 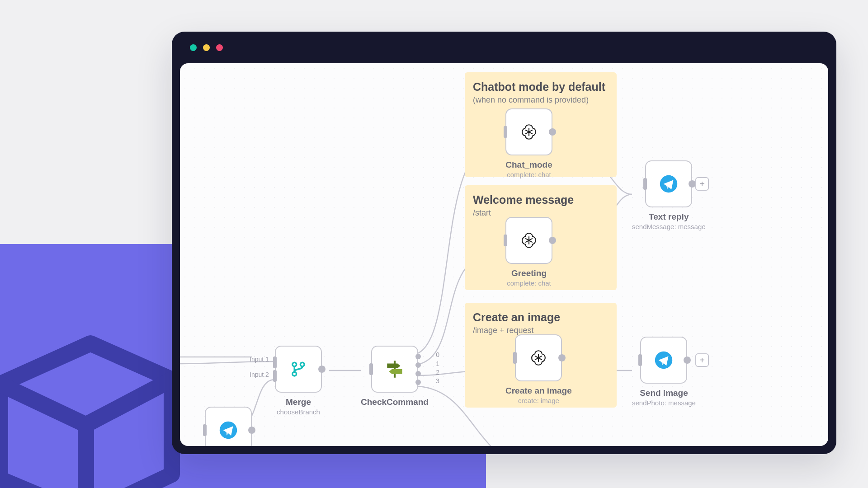 What do you see at coordinates (99, 395) in the screenshot?
I see `background-cube-illustration` at bounding box center [99, 395].